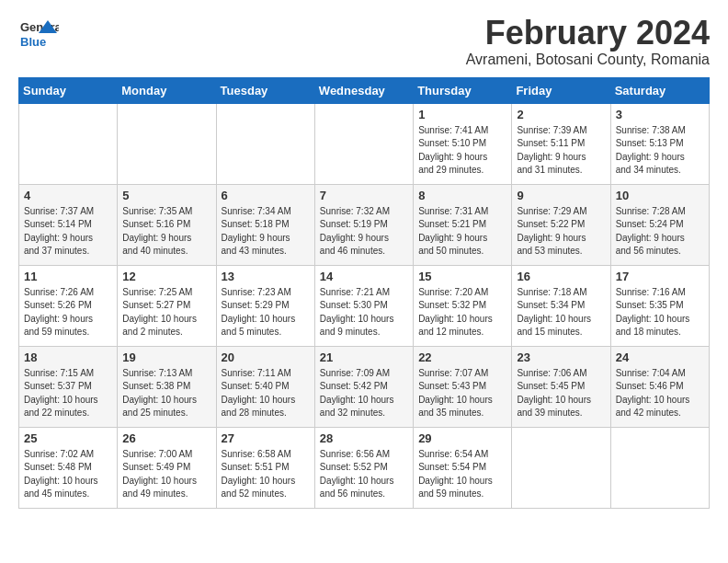  I want to click on day-info: Sunrise: 7:32 AM Sunset: 5:19 PM Dayligh…, so click(364, 232).